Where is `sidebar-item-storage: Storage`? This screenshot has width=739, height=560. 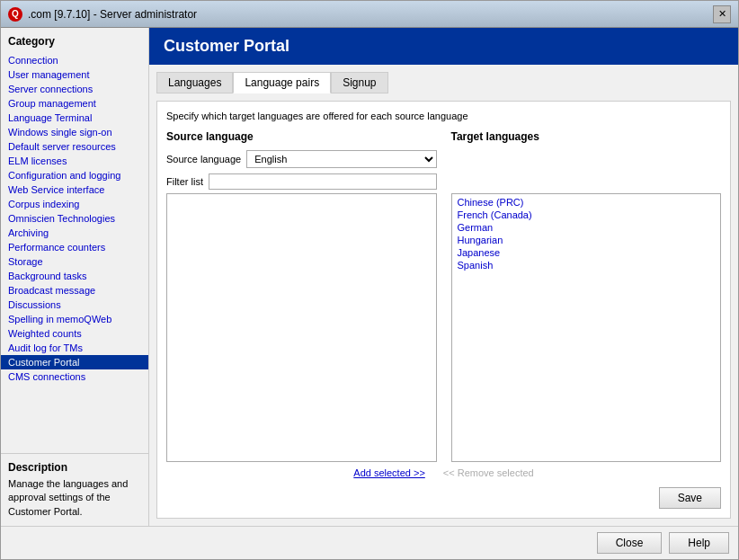
sidebar-item-storage: Storage is located at coordinates (75, 262).